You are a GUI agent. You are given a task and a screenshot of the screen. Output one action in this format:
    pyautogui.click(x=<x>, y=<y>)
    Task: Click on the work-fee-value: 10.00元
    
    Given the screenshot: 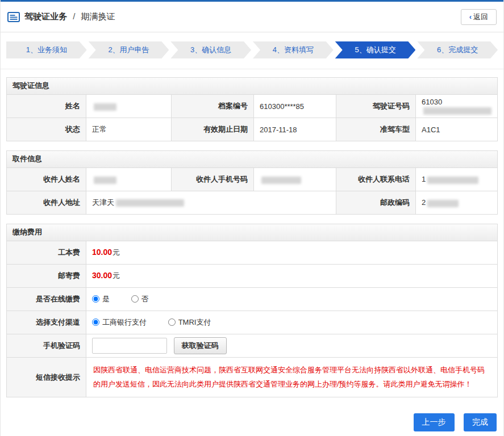 What is the action you would take?
    pyautogui.click(x=292, y=253)
    